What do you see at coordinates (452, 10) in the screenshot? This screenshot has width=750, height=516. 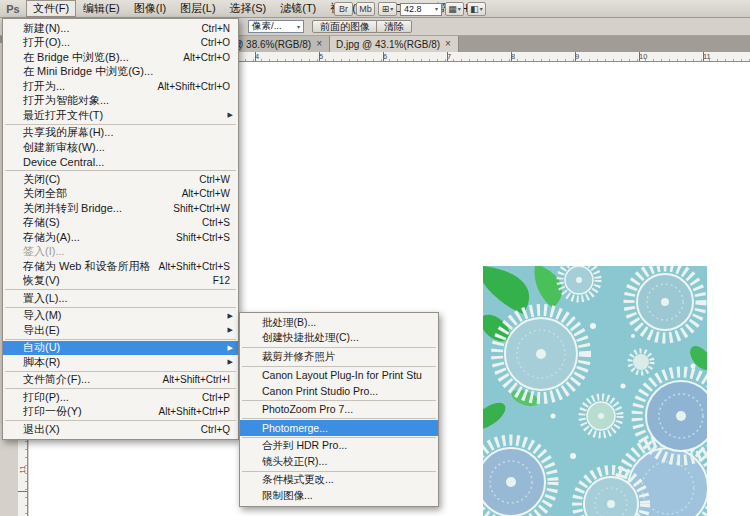 I see `arrange-documents-button-icon: ▦` at bounding box center [452, 10].